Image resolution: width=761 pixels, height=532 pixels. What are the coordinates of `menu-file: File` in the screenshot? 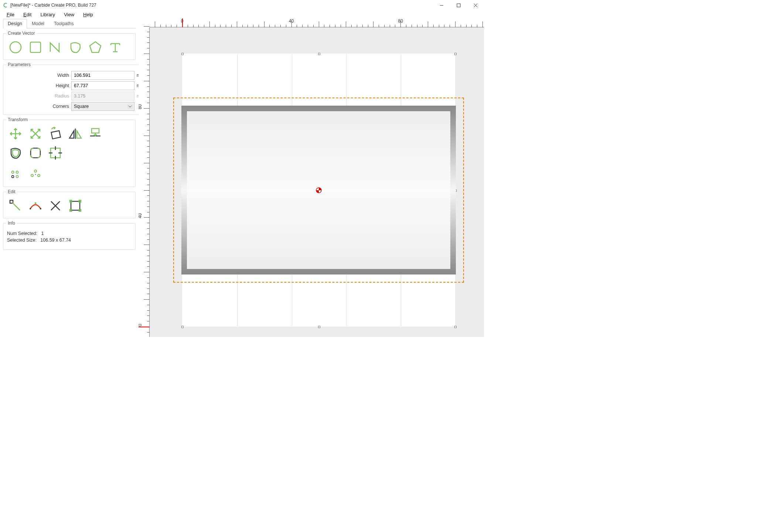 It's located at (10, 15).